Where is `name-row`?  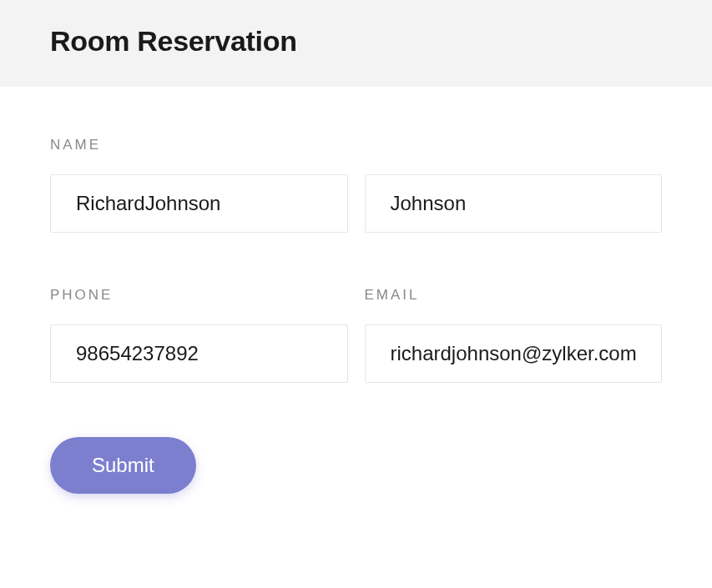 name-row is located at coordinates (356, 204).